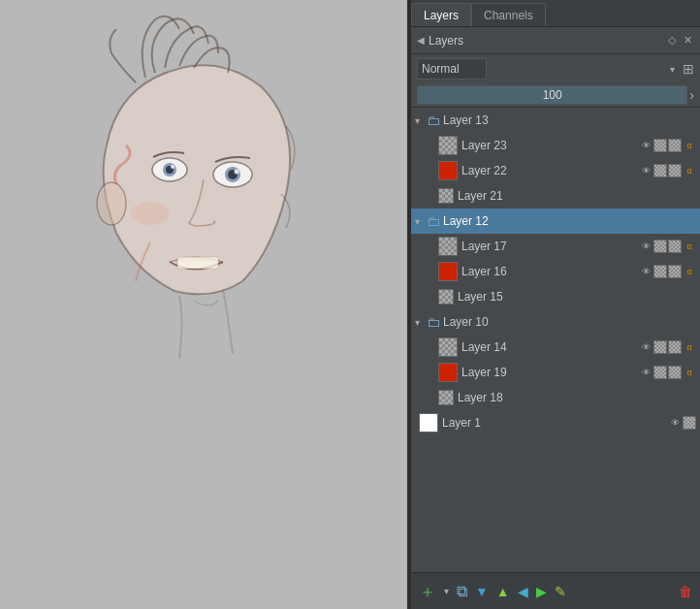  I want to click on blend-mode-row: Normal Dissolve Multiply Screen Overlay …, so click(556, 69).